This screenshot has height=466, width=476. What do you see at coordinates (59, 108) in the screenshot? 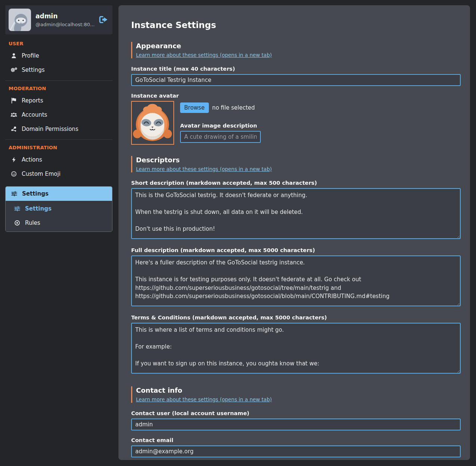
I see `nav-section-moderation: MODERATION Reports` at bounding box center [59, 108].